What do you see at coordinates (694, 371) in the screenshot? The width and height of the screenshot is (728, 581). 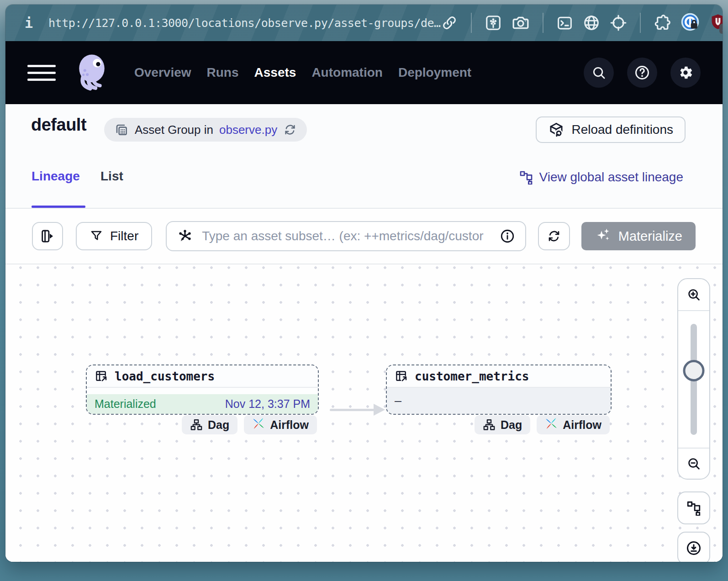 I see `zoom-slider-handle` at bounding box center [694, 371].